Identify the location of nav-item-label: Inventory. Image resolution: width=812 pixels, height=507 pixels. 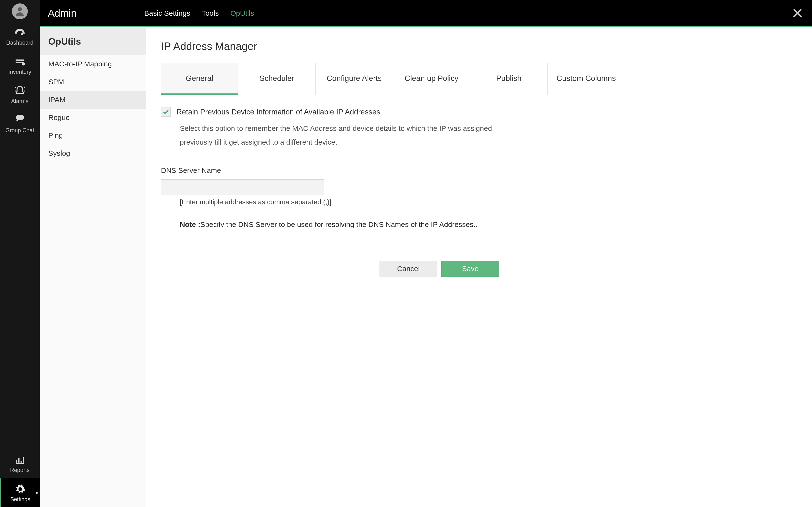
(20, 72).